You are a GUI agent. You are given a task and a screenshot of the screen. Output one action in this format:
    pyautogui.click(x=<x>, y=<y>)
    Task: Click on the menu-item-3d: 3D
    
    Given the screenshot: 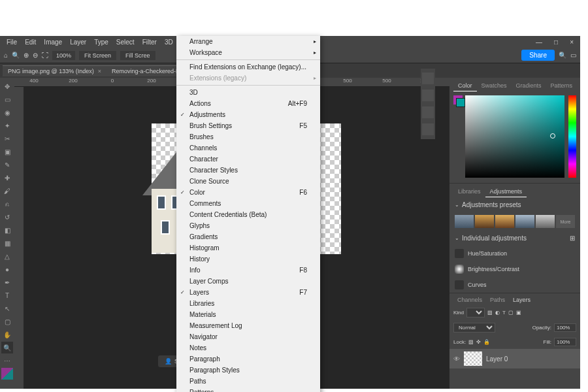 What is the action you would take?
    pyautogui.click(x=248, y=93)
    